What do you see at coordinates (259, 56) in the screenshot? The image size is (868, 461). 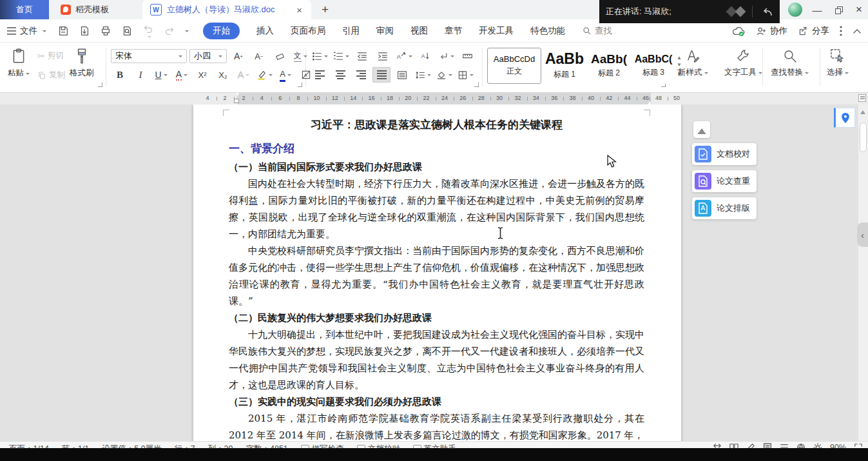 I see `decrease-font-button: A−` at bounding box center [259, 56].